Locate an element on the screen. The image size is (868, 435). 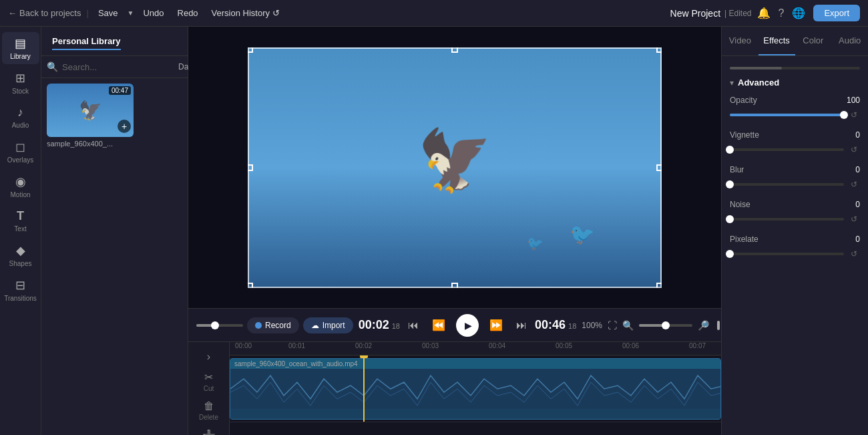
tl-tool-expand: › is located at coordinates (209, 357).